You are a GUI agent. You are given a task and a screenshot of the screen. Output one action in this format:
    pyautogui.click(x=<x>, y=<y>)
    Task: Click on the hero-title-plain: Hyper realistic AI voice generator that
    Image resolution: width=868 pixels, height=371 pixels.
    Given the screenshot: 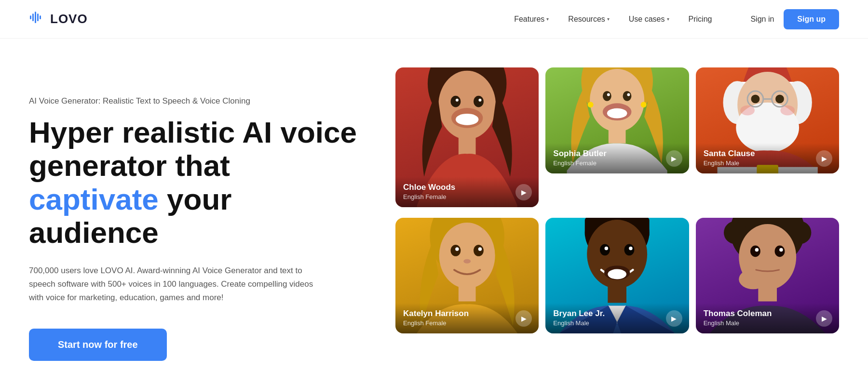 What is the action you would take?
    pyautogui.click(x=193, y=149)
    